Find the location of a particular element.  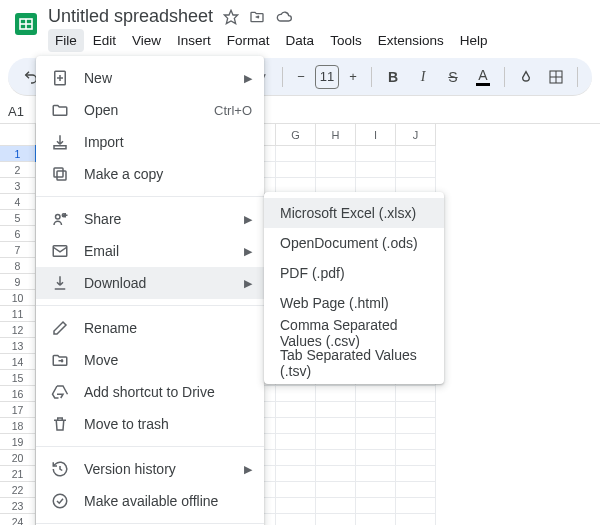

fill-color-button is located at coordinates (526, 77).